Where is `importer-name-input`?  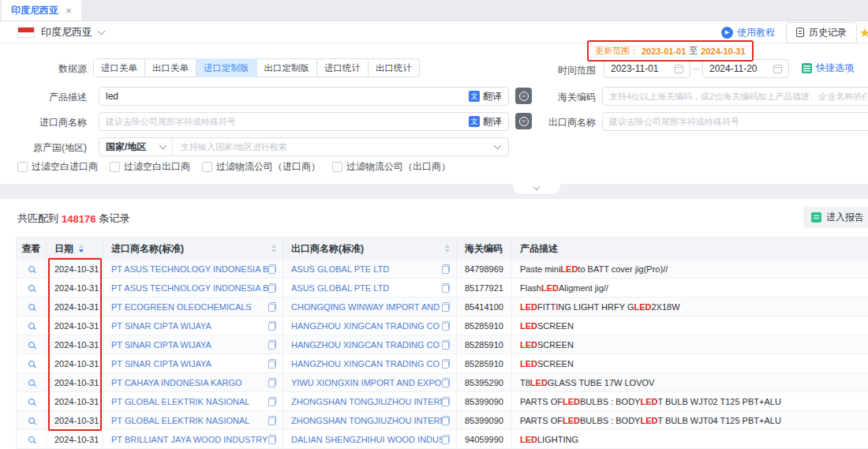 importer-name-input is located at coordinates (285, 122).